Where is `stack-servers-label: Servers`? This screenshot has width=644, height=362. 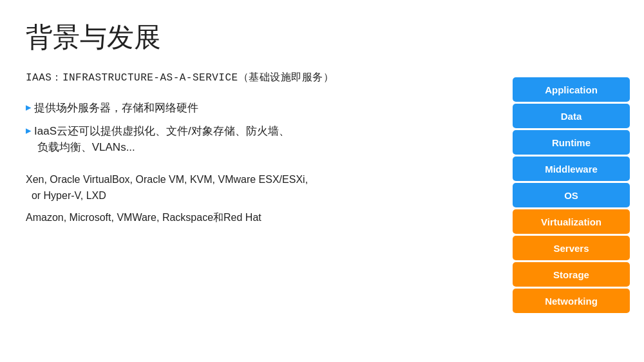
stack-servers-label: Servers is located at coordinates (571, 249).